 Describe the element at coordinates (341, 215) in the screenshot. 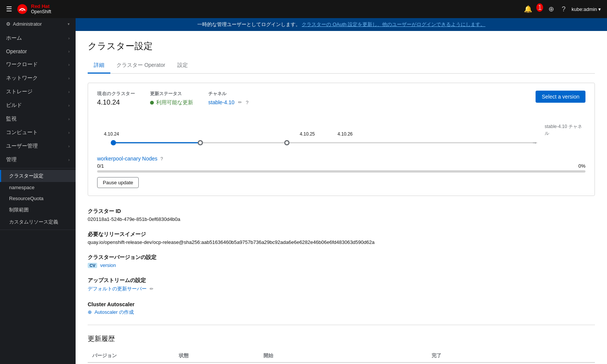

I see `cluster-id-section: クラスター ID 020118a1-524b-479e-851b-0ef6830…` at that location.